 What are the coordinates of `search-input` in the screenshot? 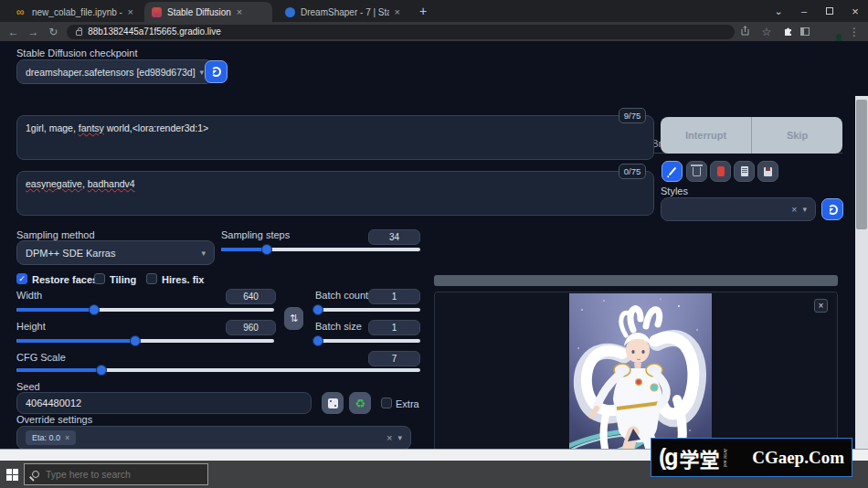 It's located at (114, 474).